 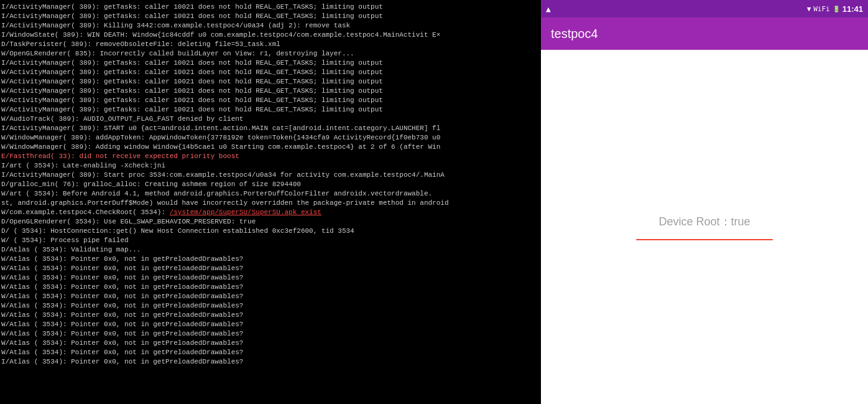 I want to click on log-line: W/AudioTrack( 389): AUDIO_OUTPUT_FLAG_FA…, so click(x=270, y=120).